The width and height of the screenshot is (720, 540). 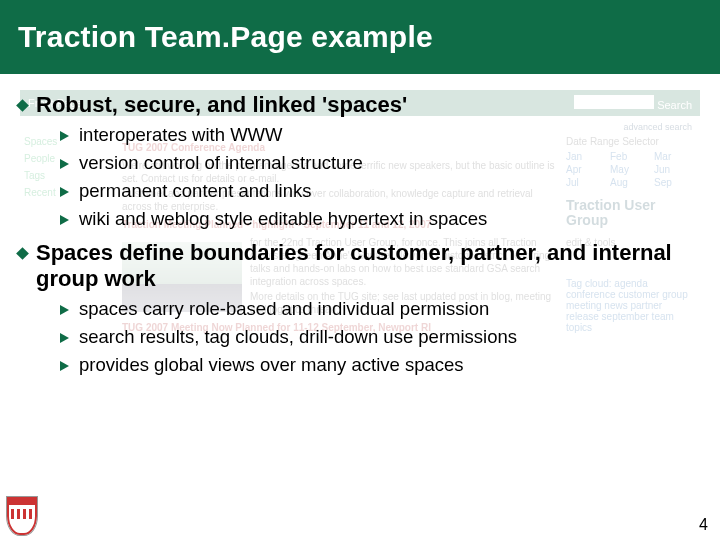 What do you see at coordinates (226, 37) in the screenshot?
I see `slide-title-text: Traction Team.Page example` at bounding box center [226, 37].